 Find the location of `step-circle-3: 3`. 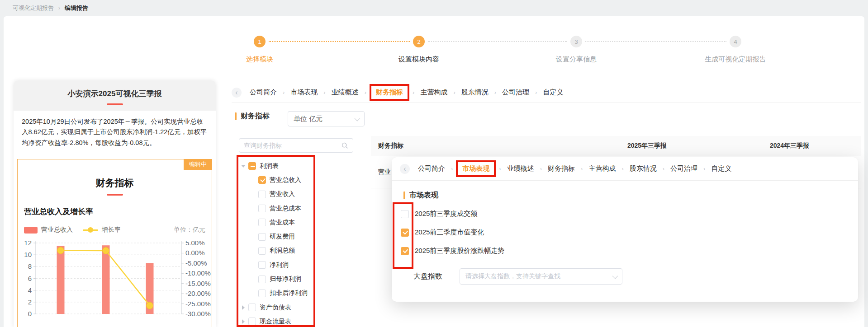

step-circle-3: 3 is located at coordinates (576, 42).